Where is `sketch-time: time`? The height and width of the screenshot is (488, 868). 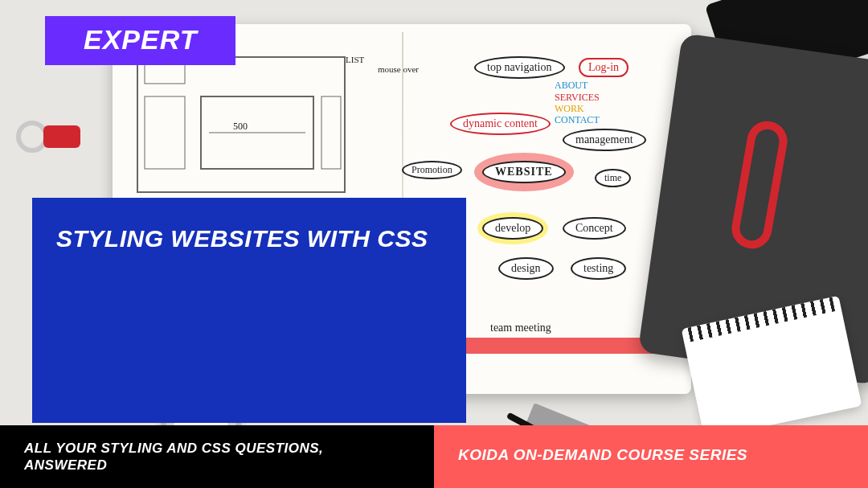 sketch-time: time is located at coordinates (612, 178).